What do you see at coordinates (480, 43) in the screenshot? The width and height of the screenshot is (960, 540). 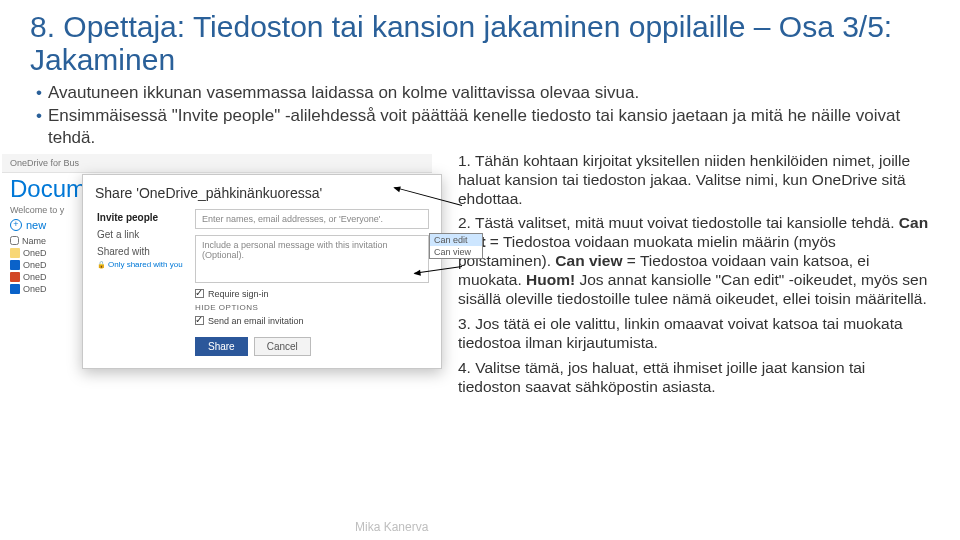 I see `slide-title: 8. Opettaja: Tiedoston tai kansion jakam…` at bounding box center [480, 43].